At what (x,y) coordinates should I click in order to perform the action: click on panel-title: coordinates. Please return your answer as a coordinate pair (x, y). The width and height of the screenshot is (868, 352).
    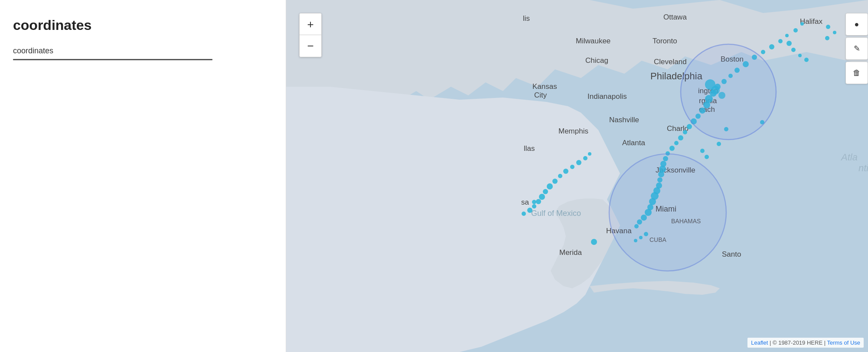
    Looking at the image, I should click on (143, 25).